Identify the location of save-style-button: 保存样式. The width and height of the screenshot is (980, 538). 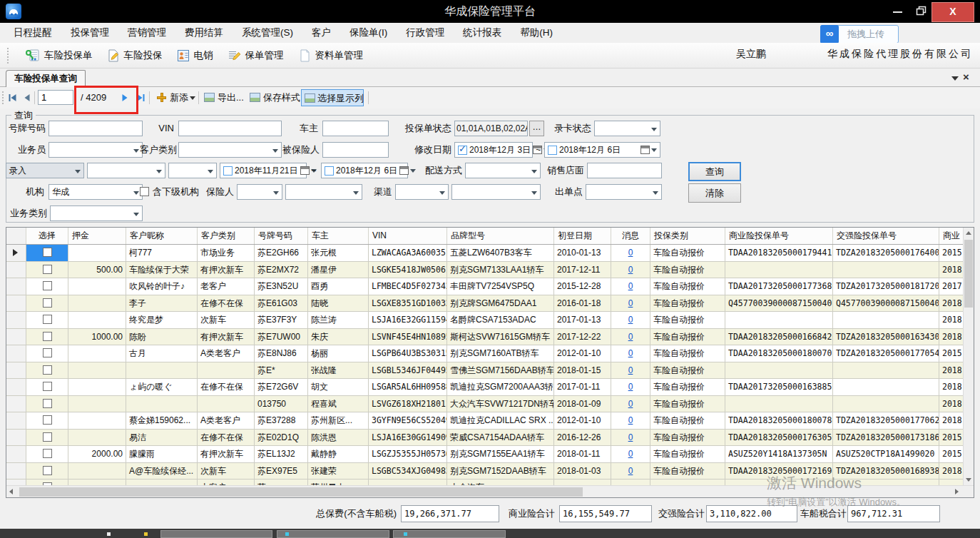
(282, 98).